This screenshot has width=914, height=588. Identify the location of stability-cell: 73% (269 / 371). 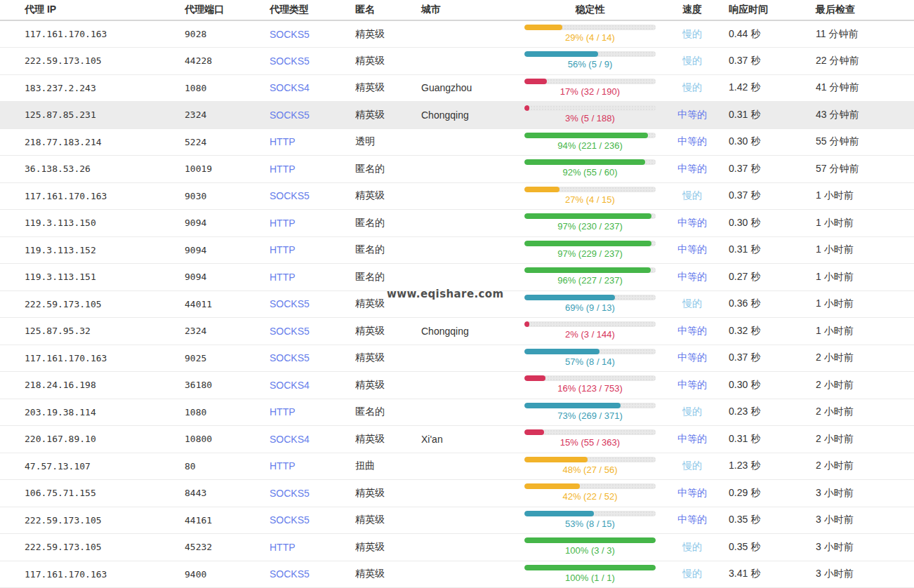
(590, 413).